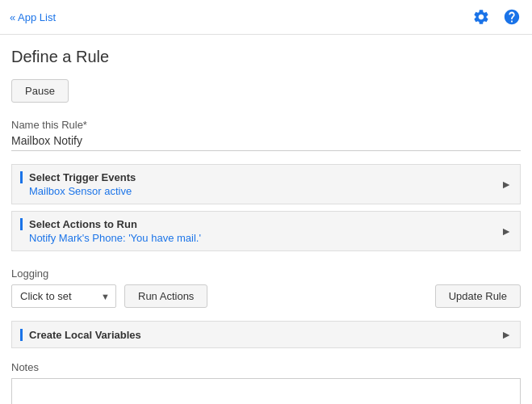 The image size is (532, 404). Describe the element at coordinates (64, 296) in the screenshot. I see `logging-select: Click to set None Basic Detailed` at that location.